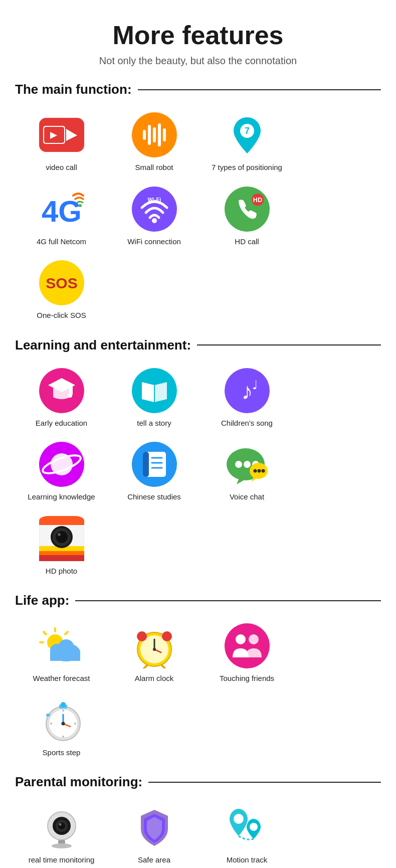 This screenshot has height=868, width=396. I want to click on hd-photo-icon, so click(62, 539).